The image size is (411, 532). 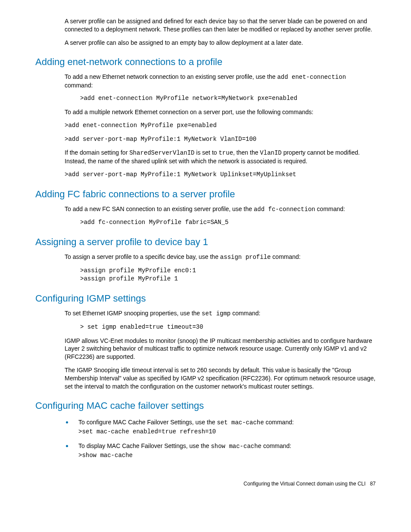 I want to click on code-block: >add enet-connection MyProfile network=M…, so click(x=228, y=99).